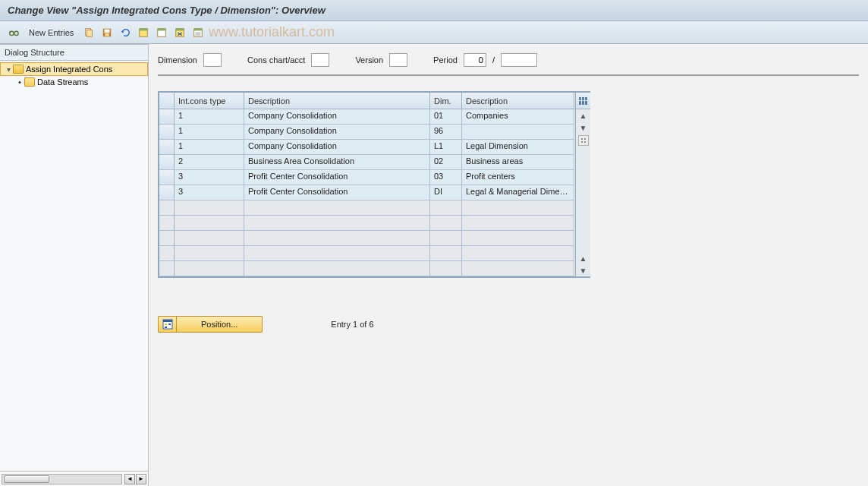 The image size is (868, 486). What do you see at coordinates (162, 33) in the screenshot?
I see `deselect-all-icon` at bounding box center [162, 33].